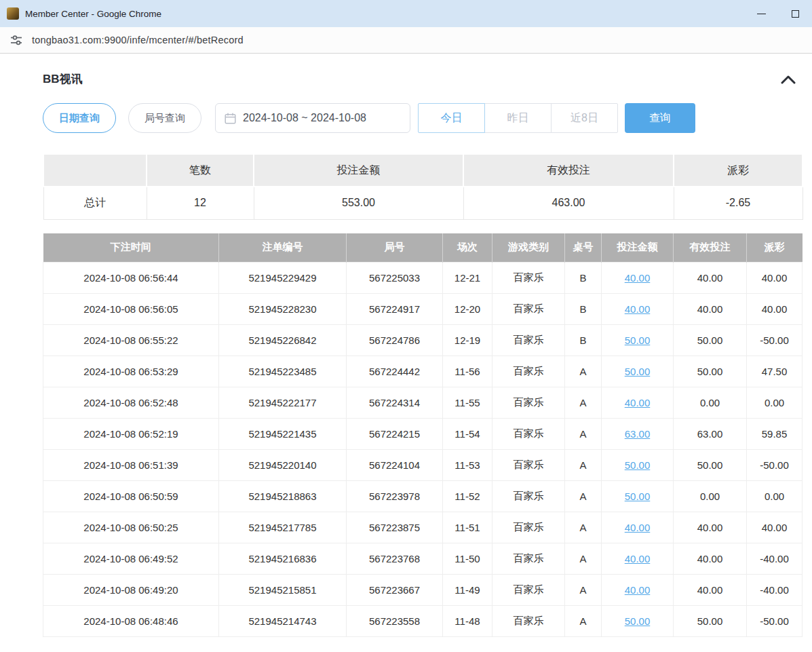 Image resolution: width=812 pixels, height=652 pixels. I want to click on record-cell-payout: 59.85, so click(775, 434).